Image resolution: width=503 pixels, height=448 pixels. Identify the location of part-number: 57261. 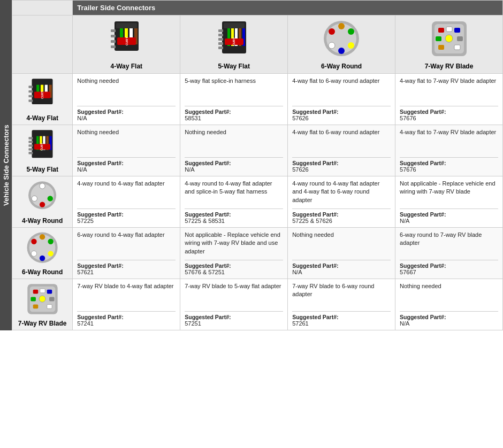
(341, 323).